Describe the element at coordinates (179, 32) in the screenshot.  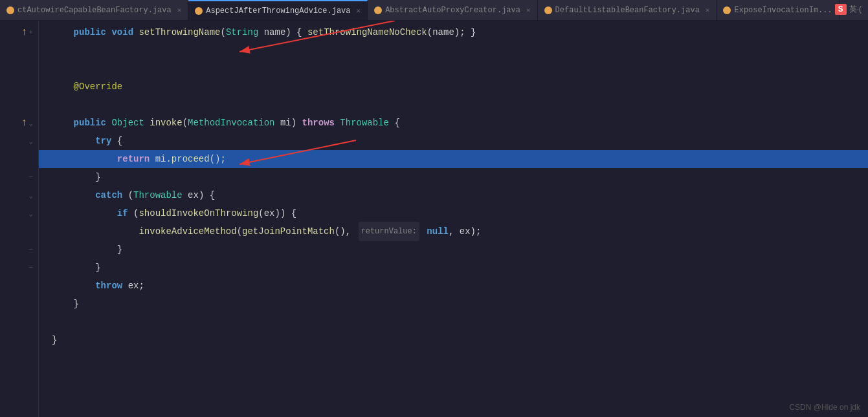
I see `code-text: setThrowingName` at that location.